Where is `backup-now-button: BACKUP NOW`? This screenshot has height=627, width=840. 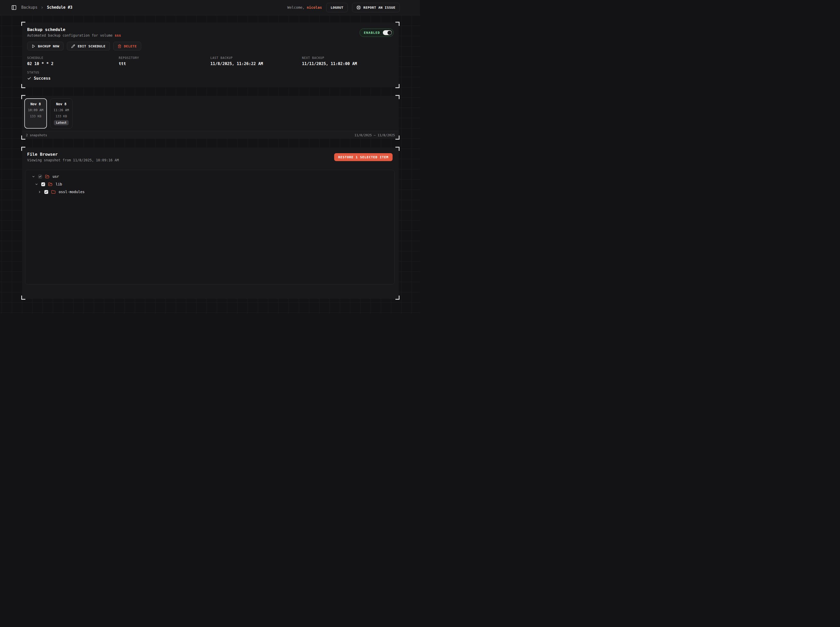 backup-now-button: BACKUP NOW is located at coordinates (46, 46).